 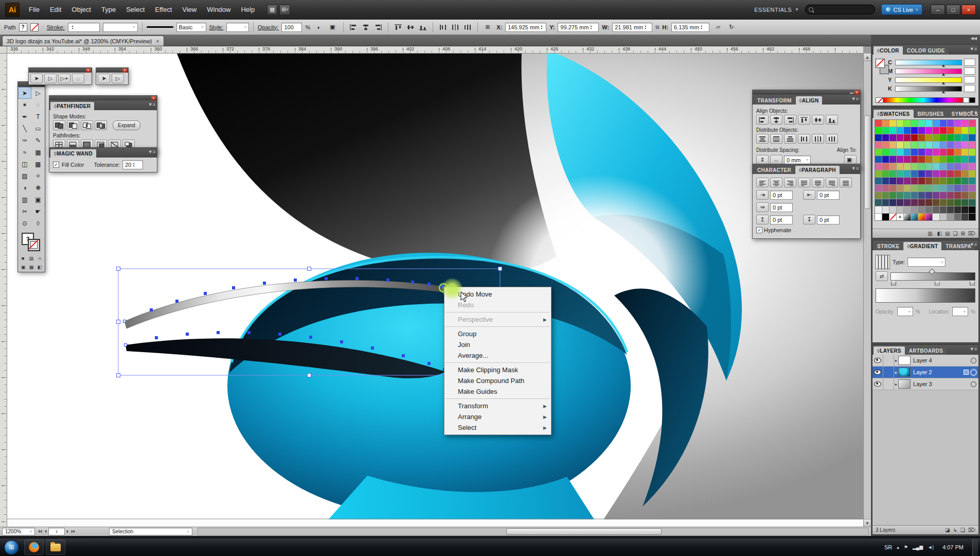 What do you see at coordinates (929, 89) in the screenshot?
I see `channel-slider` at bounding box center [929, 89].